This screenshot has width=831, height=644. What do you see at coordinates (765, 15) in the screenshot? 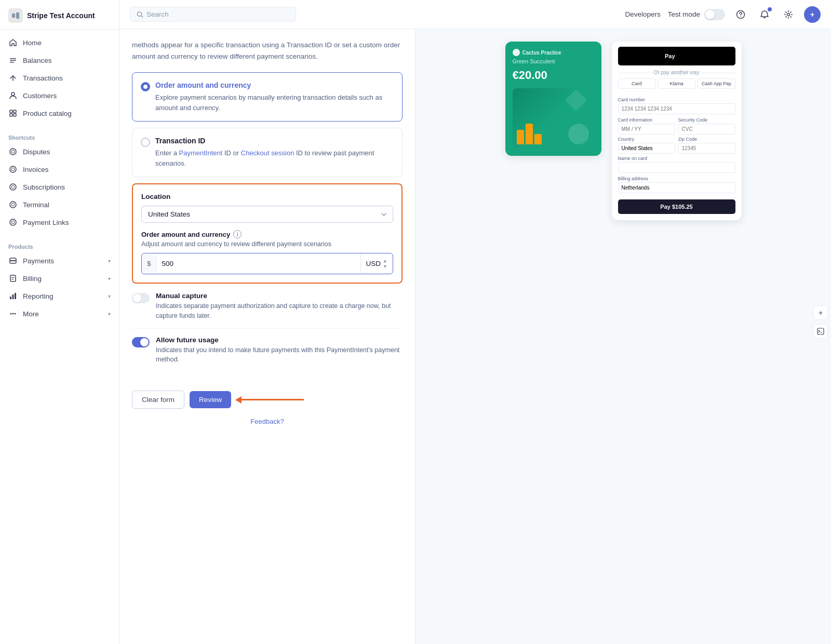
I see `notifications-button` at bounding box center [765, 15].